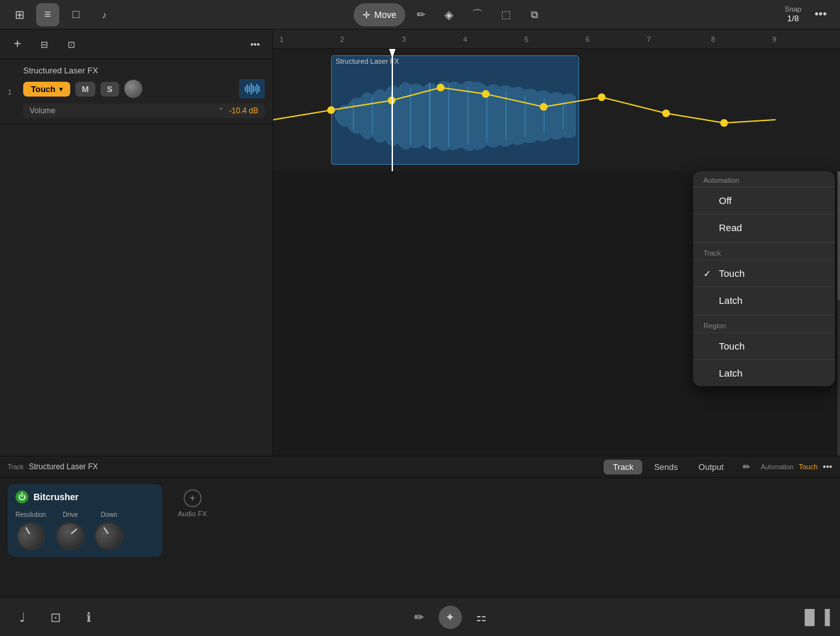 The image size is (840, 636). What do you see at coordinates (55, 617) in the screenshot?
I see `browser-button: ⊡` at bounding box center [55, 617].